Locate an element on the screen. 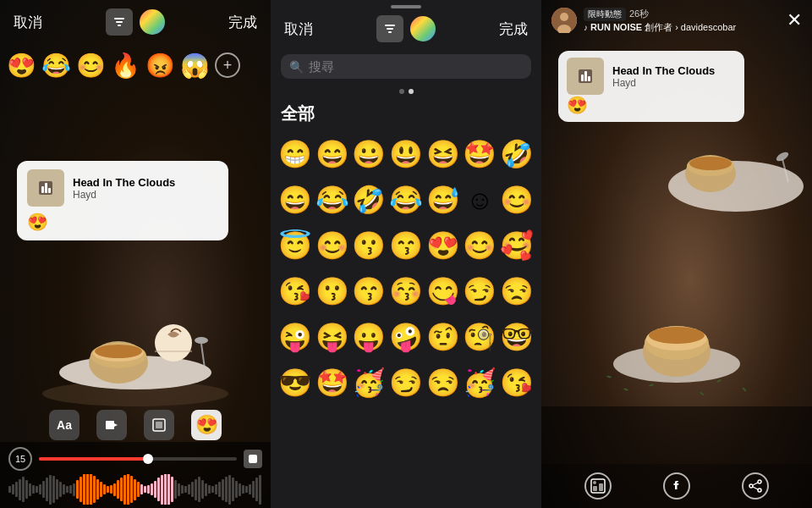 This screenshot has width=812, height=508. emoji-kiss: 😗 is located at coordinates (369, 246).